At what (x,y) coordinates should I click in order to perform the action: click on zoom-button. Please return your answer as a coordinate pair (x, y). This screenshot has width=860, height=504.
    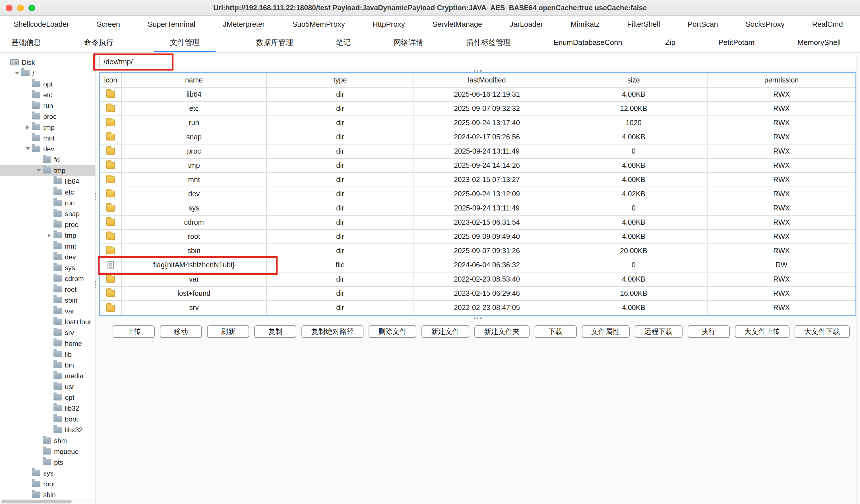
    Looking at the image, I should click on (32, 8).